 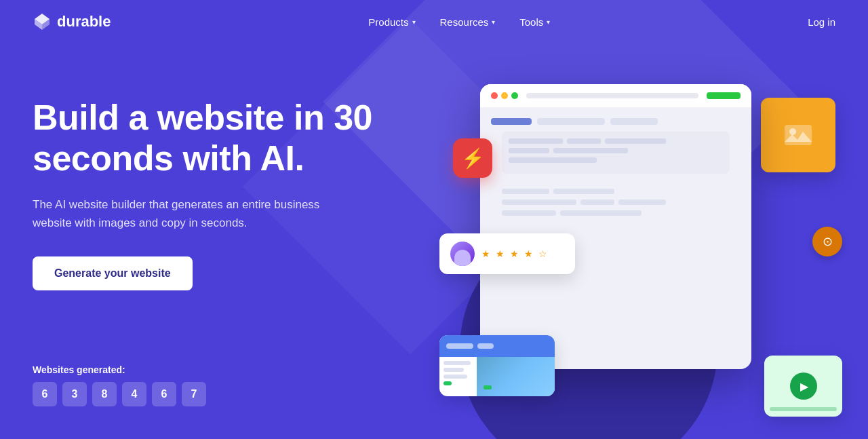 I want to click on play-icon: ▶, so click(x=804, y=387).